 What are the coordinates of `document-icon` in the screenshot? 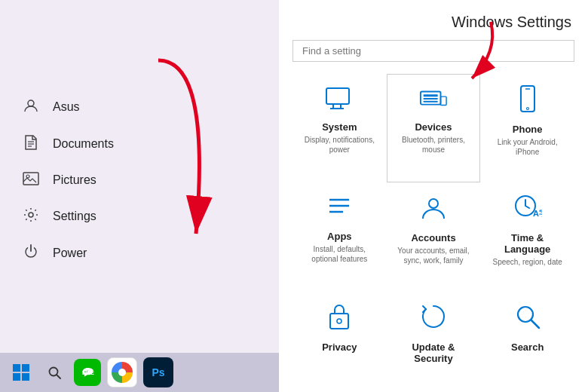 It's located at (31, 145).